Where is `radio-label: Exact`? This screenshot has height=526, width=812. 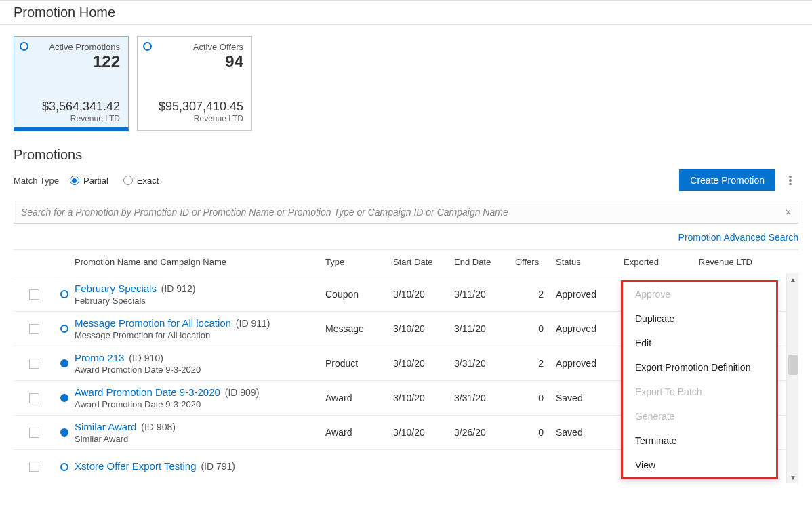
radio-label: Exact is located at coordinates (148, 180).